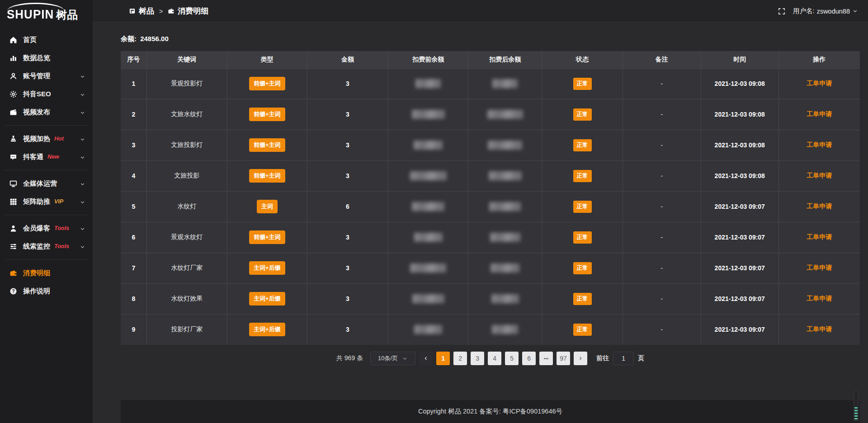 Image resolution: width=868 pixels, height=423 pixels. What do you see at coordinates (14, 247) in the screenshot?
I see `sliders-icon` at bounding box center [14, 247].